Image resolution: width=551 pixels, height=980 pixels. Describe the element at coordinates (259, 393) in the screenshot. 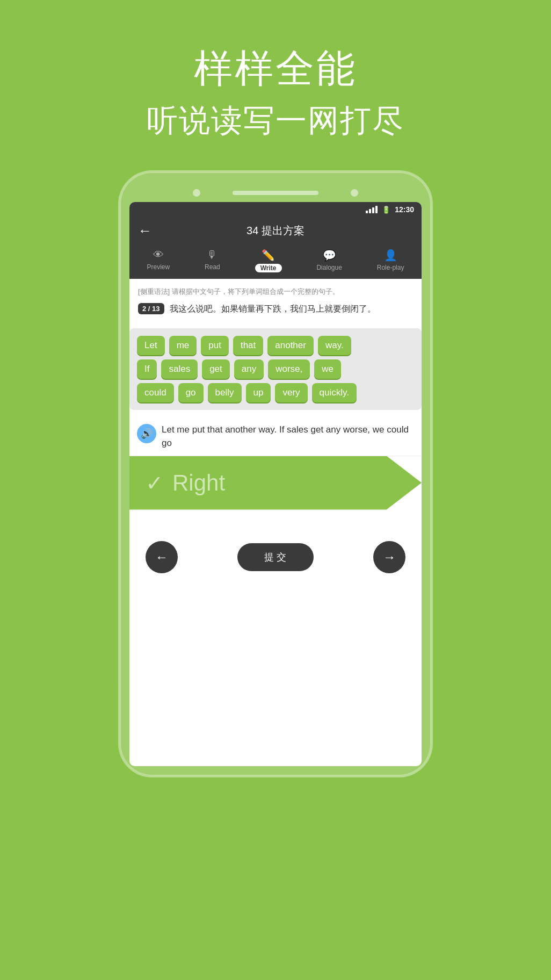

I see `tile-up: up` at that location.